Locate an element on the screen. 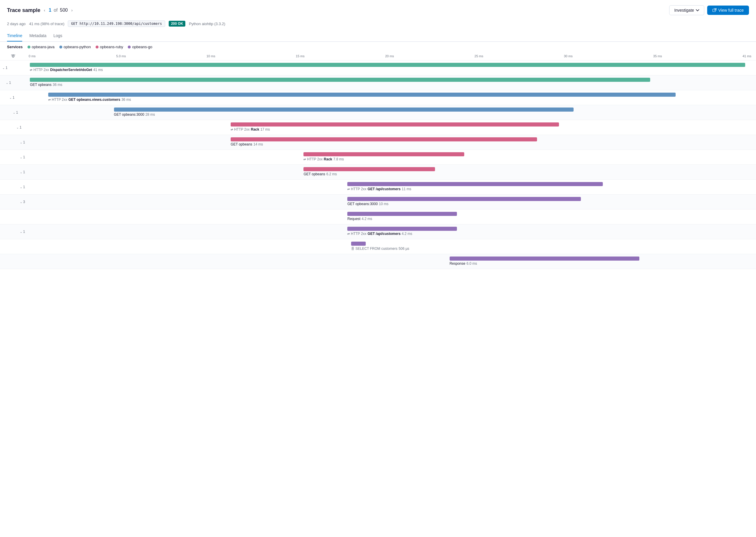 Image resolution: width=756 pixels, height=537 pixels. table-row: 🗄SELECT FROM customers 506 µs is located at coordinates (378, 247).